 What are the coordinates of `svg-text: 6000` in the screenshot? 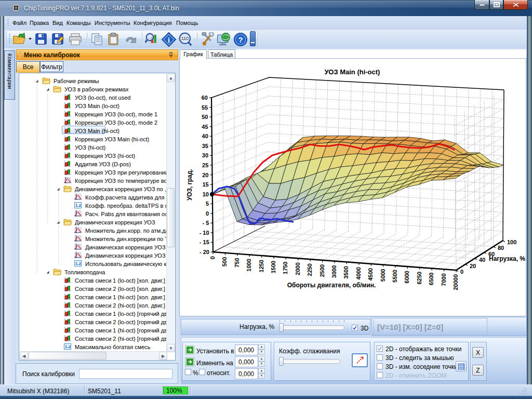 It's located at (407, 277).